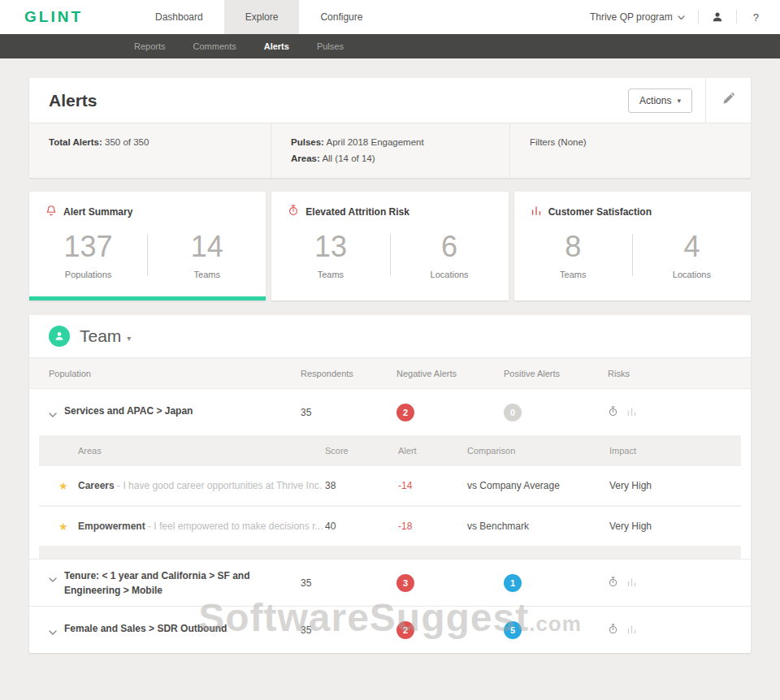 This screenshot has width=780, height=700. I want to click on program-selector: Thrive QP program, so click(637, 17).